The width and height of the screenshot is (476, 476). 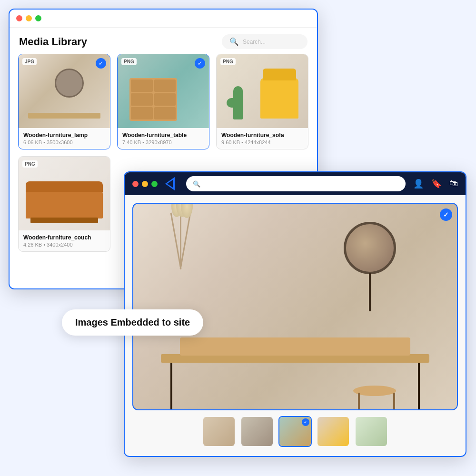 I want to click on couch-decoration, so click(x=64, y=204).